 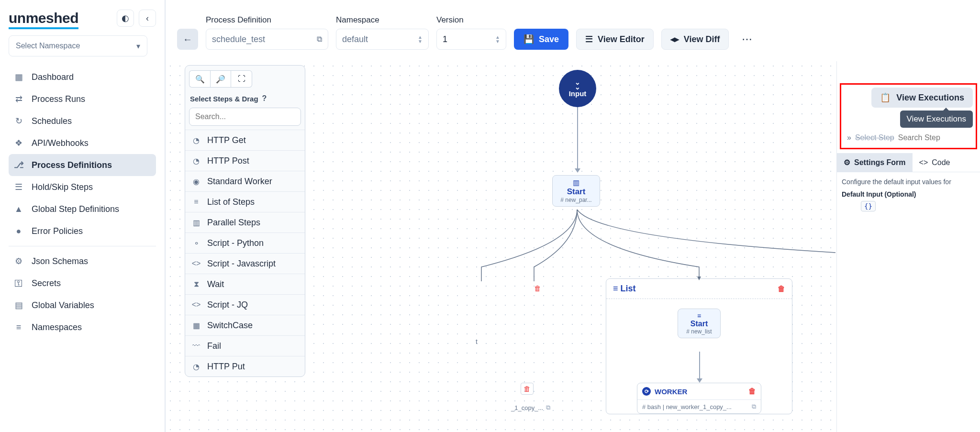 I want to click on config-description: Configure the default input values for, so click(x=908, y=182).